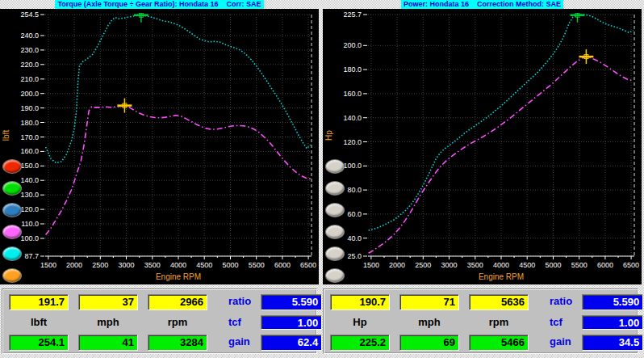 This screenshot has height=358, width=644. I want to click on svg-text: 25.0, so click(354, 256).